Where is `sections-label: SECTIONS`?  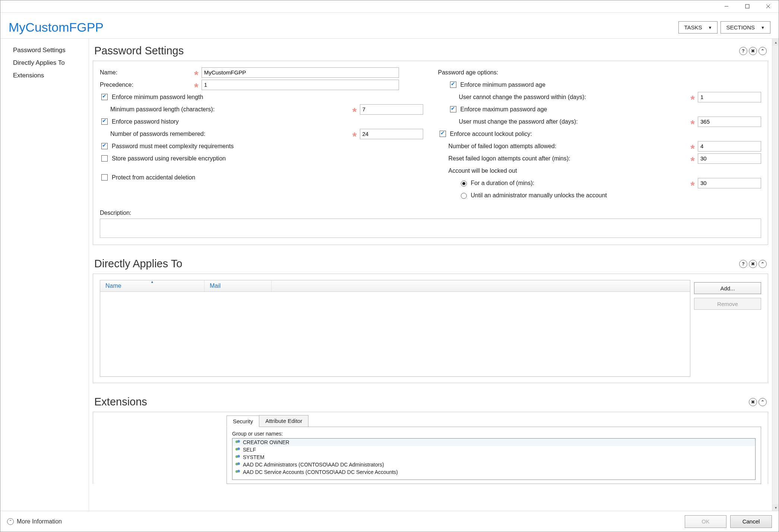 sections-label: SECTIONS is located at coordinates (741, 28).